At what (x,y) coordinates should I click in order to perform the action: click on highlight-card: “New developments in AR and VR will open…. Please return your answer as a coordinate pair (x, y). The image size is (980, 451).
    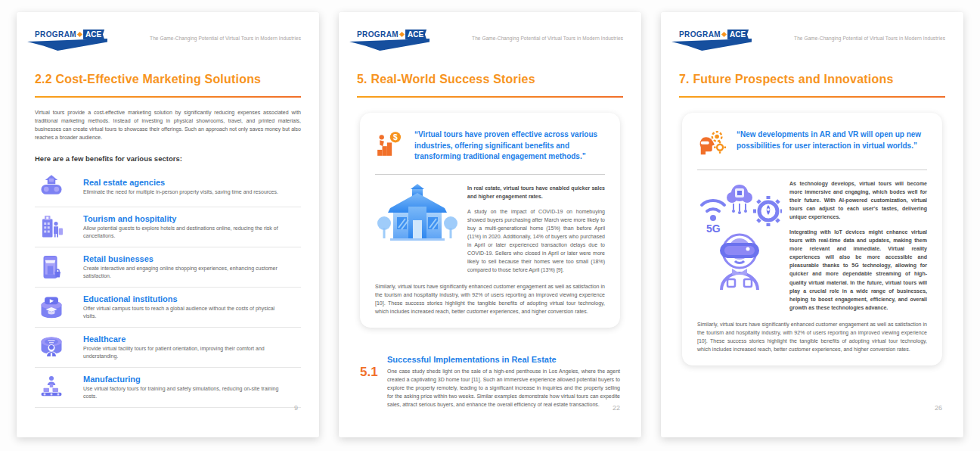
    Looking at the image, I should click on (812, 239).